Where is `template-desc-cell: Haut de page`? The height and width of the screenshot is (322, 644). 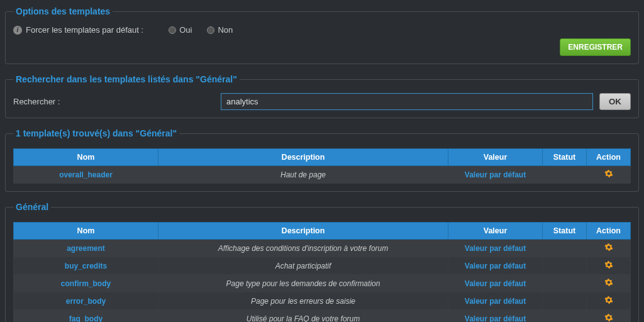
template-desc-cell: Haut de page is located at coordinates (303, 175).